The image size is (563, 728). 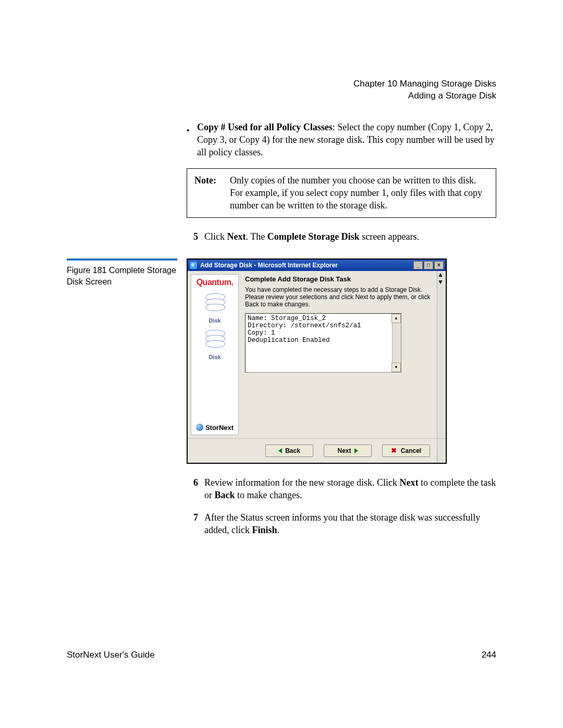 I want to click on note-box: Note: Only copies of the number you choo…, so click(x=341, y=193).